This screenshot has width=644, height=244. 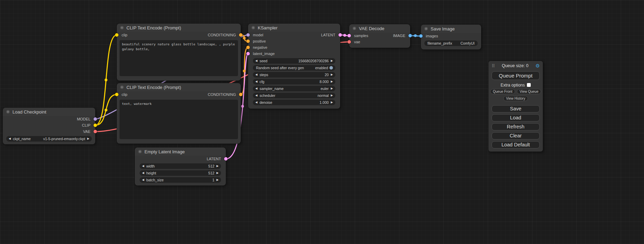 I want to click on prompt-textarea: beautiful scenery nature glass bottle la…, so click(x=179, y=58).